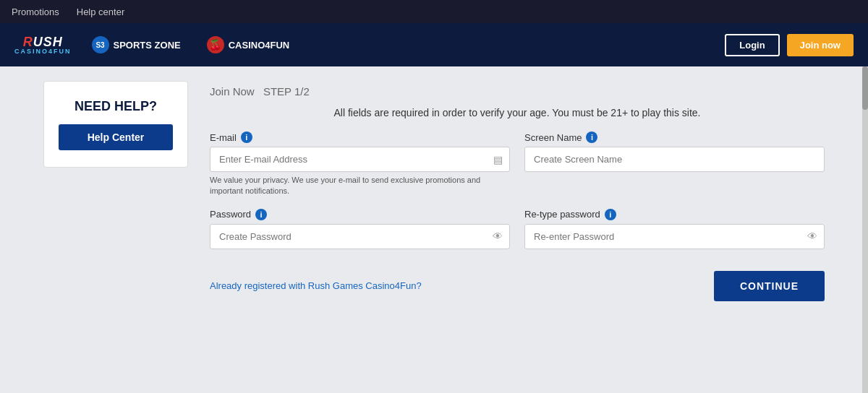 Image resolution: width=868 pixels, height=393 pixels. What do you see at coordinates (259, 45) in the screenshot?
I see `casino4fun-label: CASINO4FUN` at bounding box center [259, 45].